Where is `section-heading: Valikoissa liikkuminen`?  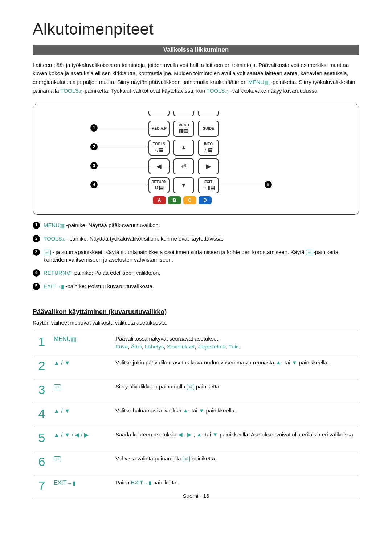 section-heading: Valikoissa liikkuminen is located at coordinates (196, 50).